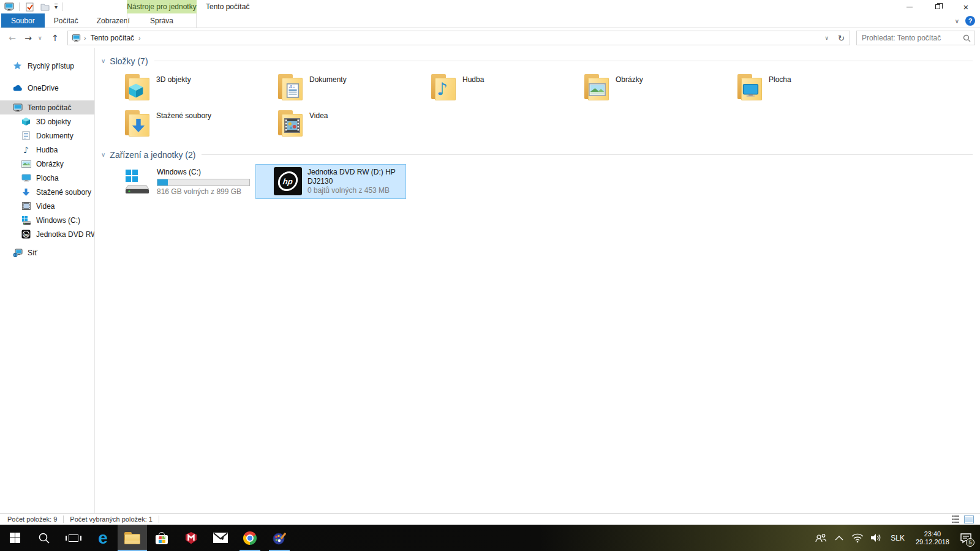 Image resolution: width=980 pixels, height=551 pixels. What do you see at coordinates (966, 538) in the screenshot?
I see `action-center-button: 5` at bounding box center [966, 538].